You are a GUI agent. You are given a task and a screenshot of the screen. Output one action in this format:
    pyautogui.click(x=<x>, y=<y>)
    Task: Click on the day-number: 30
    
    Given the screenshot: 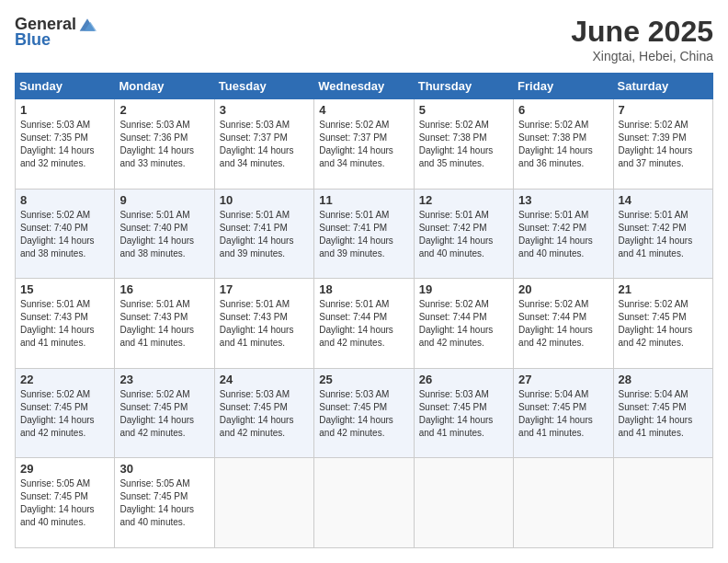 What is the action you would take?
    pyautogui.click(x=164, y=469)
    